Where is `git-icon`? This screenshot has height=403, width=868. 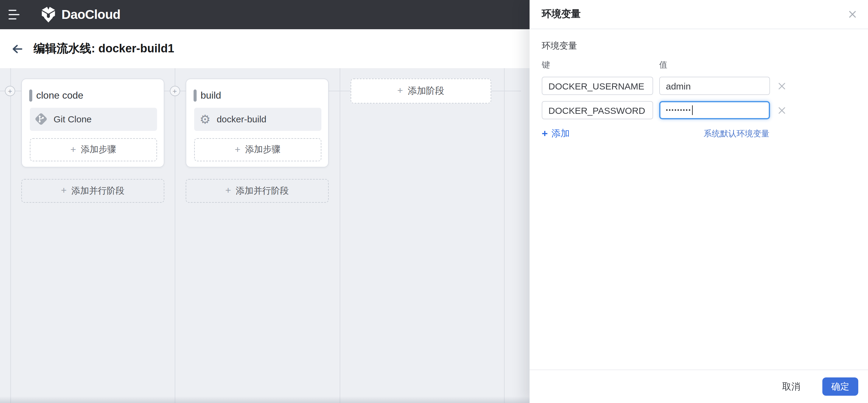
git-icon is located at coordinates (41, 119).